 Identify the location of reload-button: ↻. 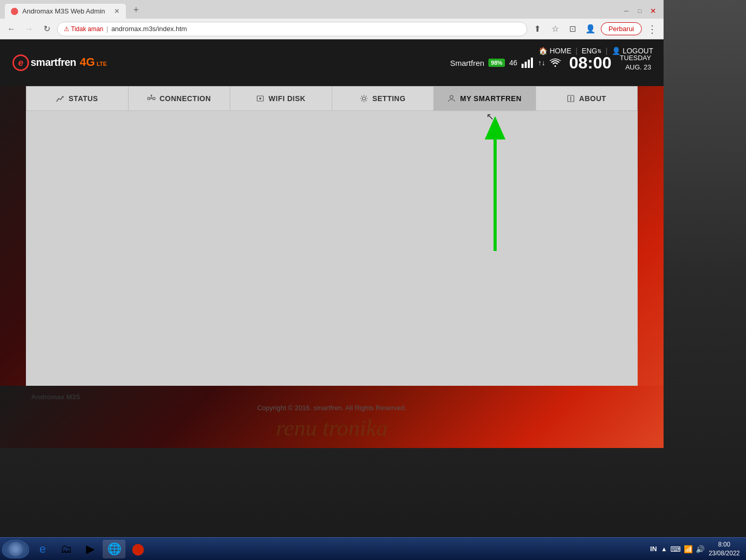
(47, 29).